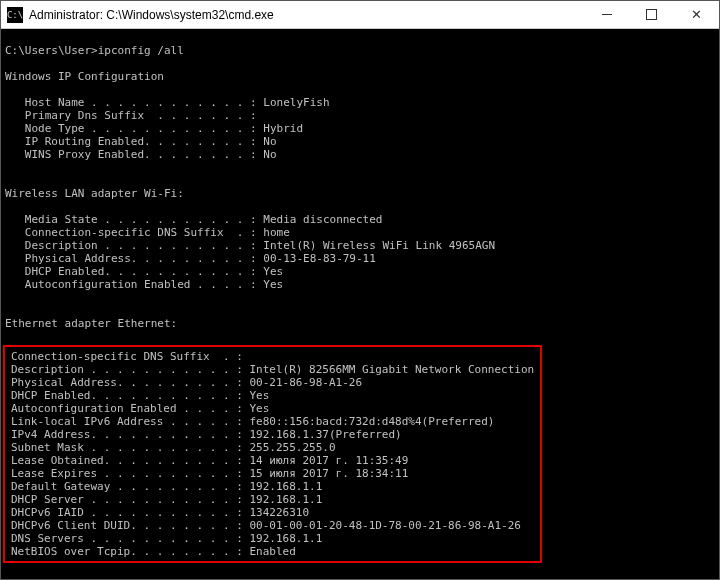 The height and width of the screenshot is (580, 720). I want to click on row-label: Lease Expires . . . . . . . . . . :, so click(130, 474).